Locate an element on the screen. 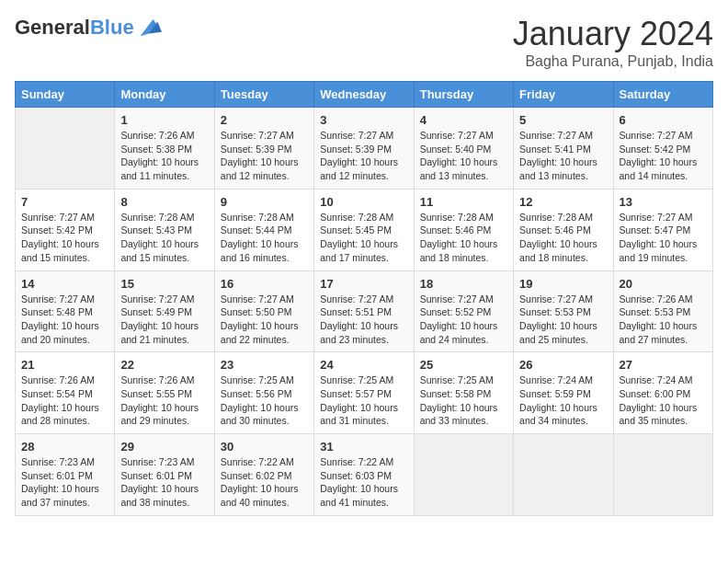 This screenshot has width=728, height=563. day-number: 4 is located at coordinates (463, 120).